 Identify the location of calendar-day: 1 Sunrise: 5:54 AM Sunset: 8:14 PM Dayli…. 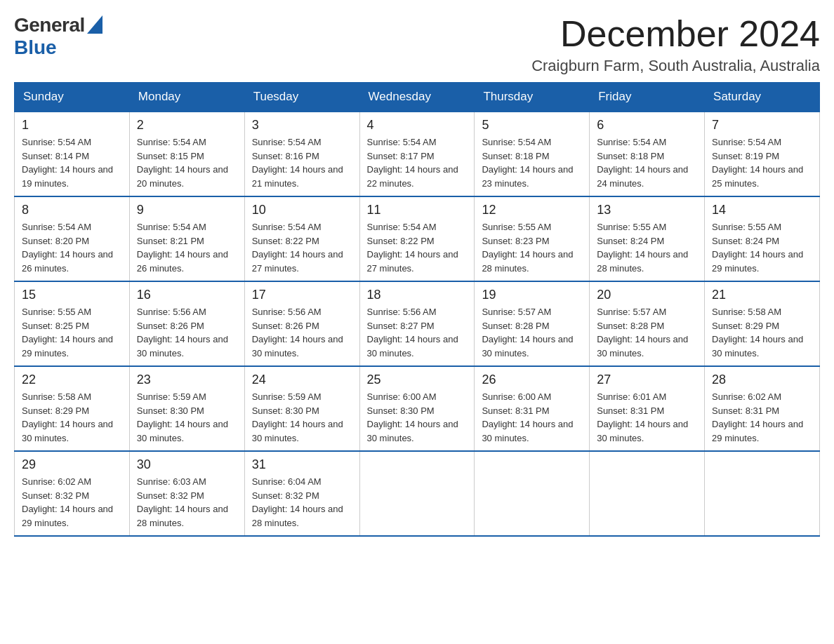
(72, 154).